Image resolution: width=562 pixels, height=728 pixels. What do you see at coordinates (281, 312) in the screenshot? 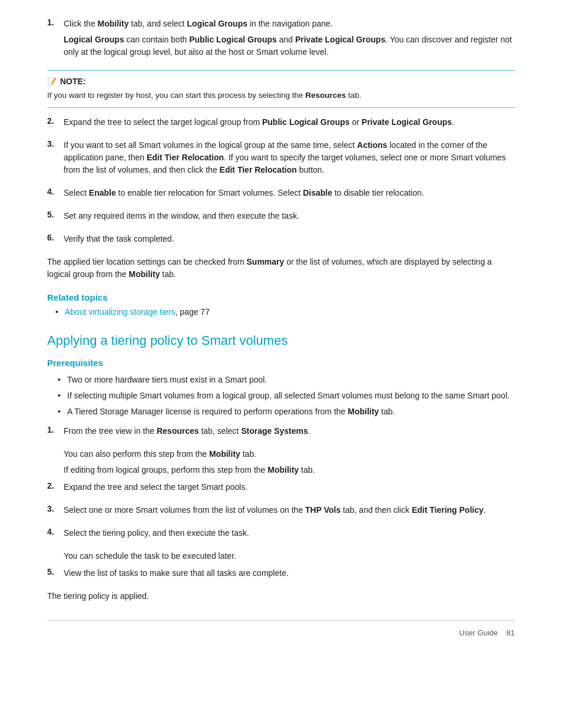
I see `related-topics-list: About virtualizing storage tiers, page 7…` at bounding box center [281, 312].